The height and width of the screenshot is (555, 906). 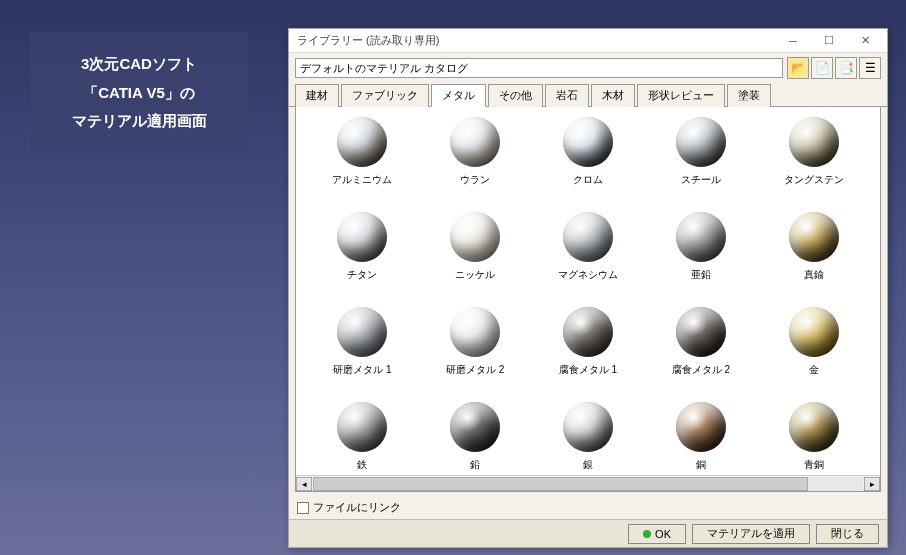 I want to click on tab-7: 塗装, so click(x=749, y=96).